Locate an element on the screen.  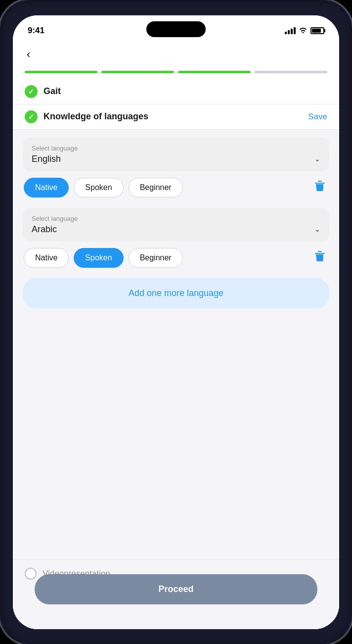
knowledge-section-header: ✓ Knowledge of languages Save is located at coordinates (176, 117).